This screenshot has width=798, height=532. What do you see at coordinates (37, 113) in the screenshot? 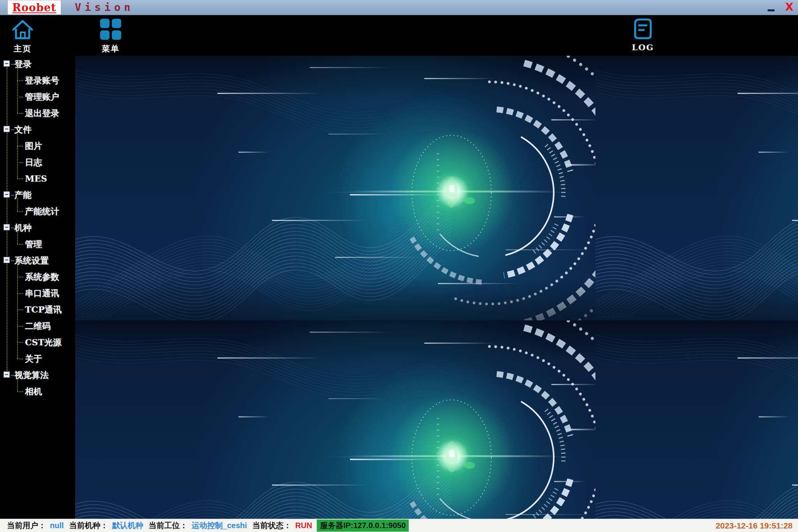
I see `sidebar-item-logout: 退出登录` at bounding box center [37, 113].